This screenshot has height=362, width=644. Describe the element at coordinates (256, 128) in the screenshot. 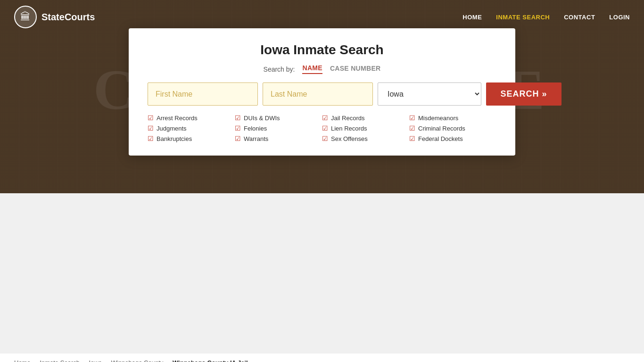

I see `check-label: Felonies` at that location.